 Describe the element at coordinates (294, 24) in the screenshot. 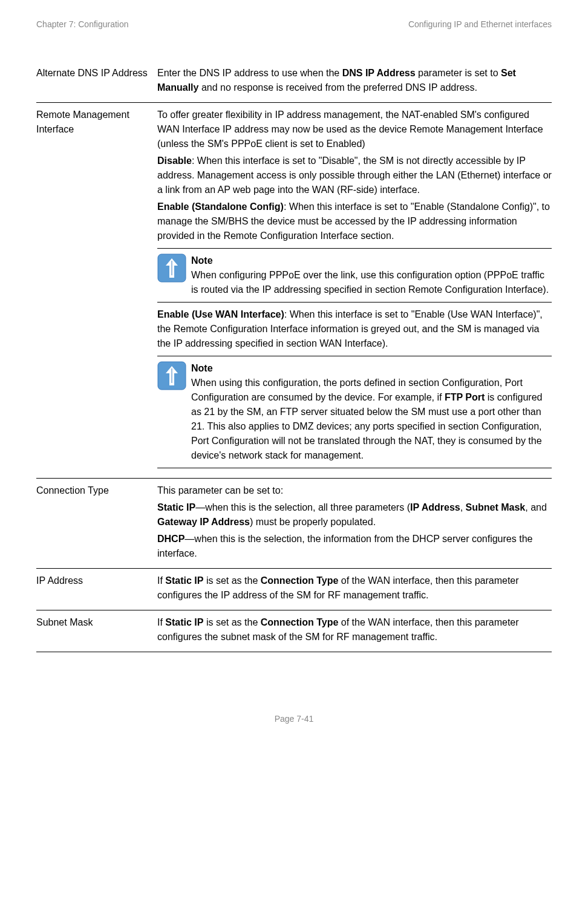

I see `page-header: Chapter 7: Configuration Configuring IP …` at that location.